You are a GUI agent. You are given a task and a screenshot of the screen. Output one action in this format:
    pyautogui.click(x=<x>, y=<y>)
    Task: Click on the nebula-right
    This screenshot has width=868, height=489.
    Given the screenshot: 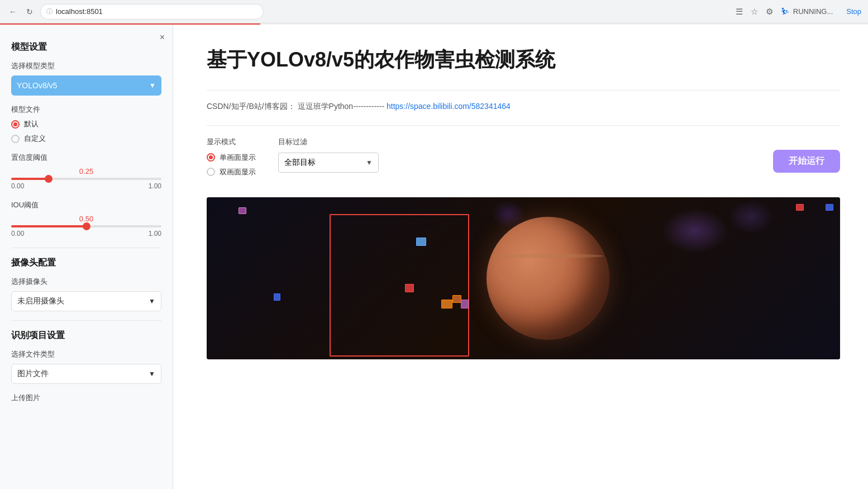 What is the action you would take?
    pyautogui.click(x=751, y=217)
    